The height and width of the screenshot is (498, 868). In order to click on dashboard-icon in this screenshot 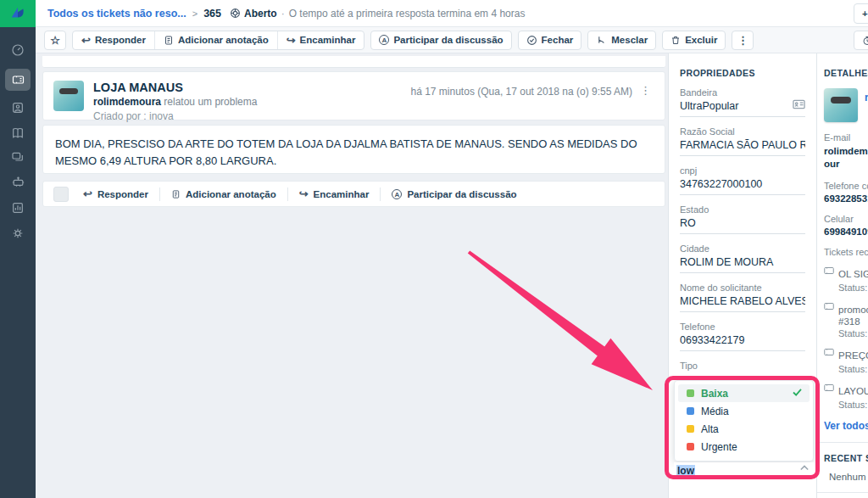, I will do `click(18, 50)`.